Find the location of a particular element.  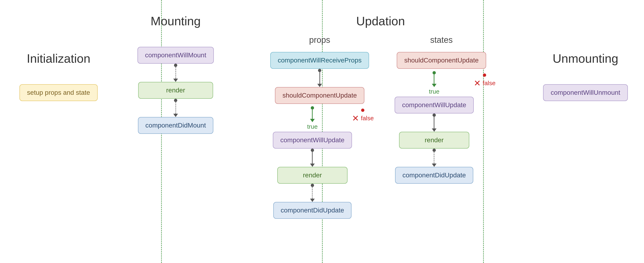

label-false-states: false is located at coordinates (489, 83).